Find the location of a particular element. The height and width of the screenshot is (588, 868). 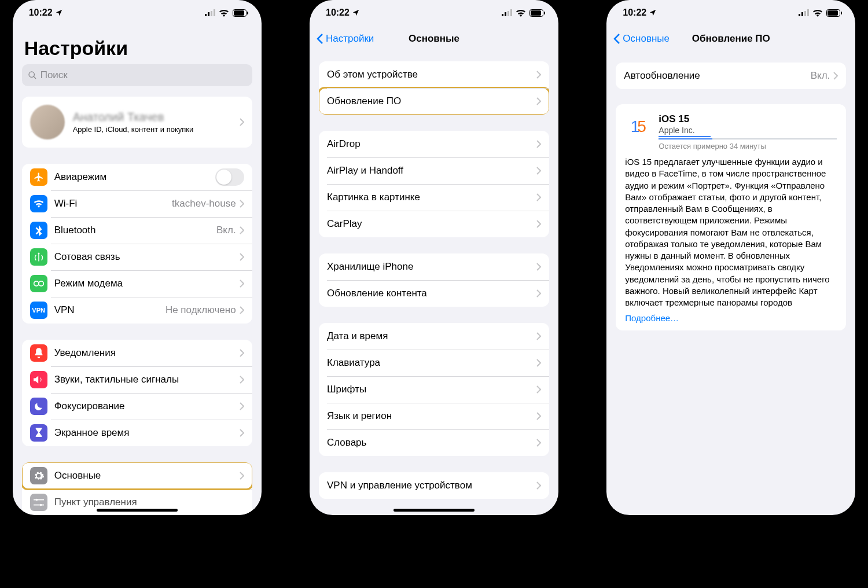

general-row: Основные is located at coordinates (137, 476).